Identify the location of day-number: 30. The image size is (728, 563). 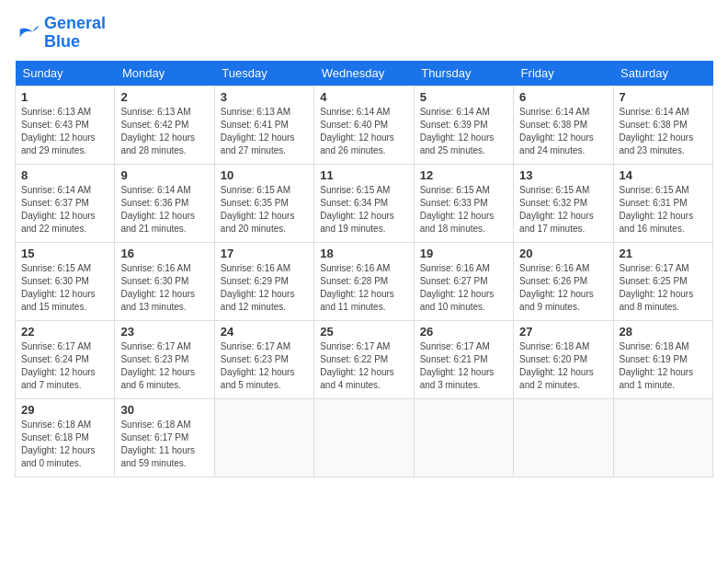
(164, 410).